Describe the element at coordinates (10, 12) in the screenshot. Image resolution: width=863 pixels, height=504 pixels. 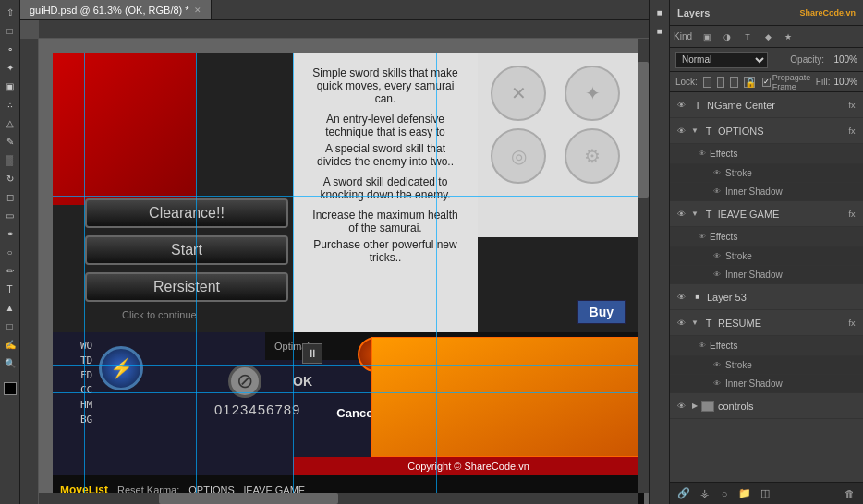
I see `tool-move: ⇧` at that location.